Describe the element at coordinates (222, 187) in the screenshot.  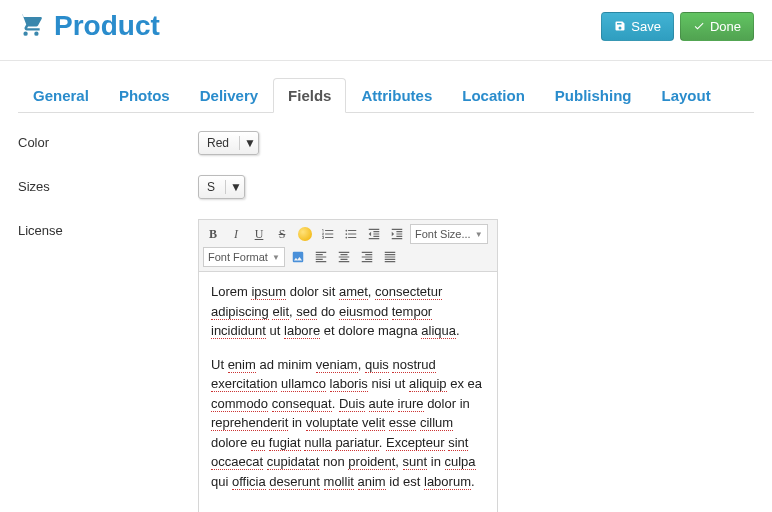
I see `sizes-select: S ▼` at that location.